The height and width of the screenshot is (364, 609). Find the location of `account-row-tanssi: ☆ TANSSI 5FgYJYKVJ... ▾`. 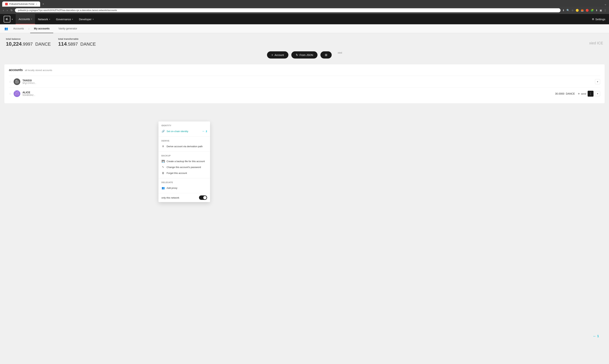

account-row-tanssi: ☆ TANSSI 5FgYJYKVJ... ▾ is located at coordinates (304, 81).